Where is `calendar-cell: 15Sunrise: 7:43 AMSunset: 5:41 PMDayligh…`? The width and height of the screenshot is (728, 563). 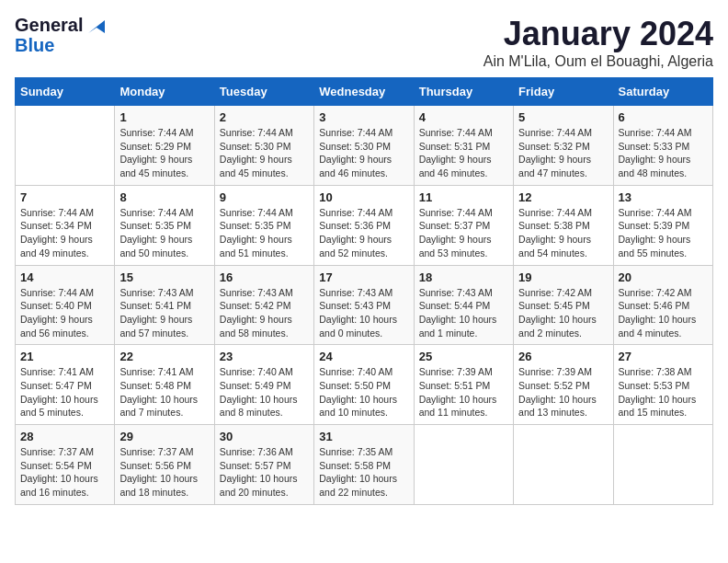 calendar-cell: 15Sunrise: 7:43 AMSunset: 5:41 PMDayligh… is located at coordinates (165, 305).